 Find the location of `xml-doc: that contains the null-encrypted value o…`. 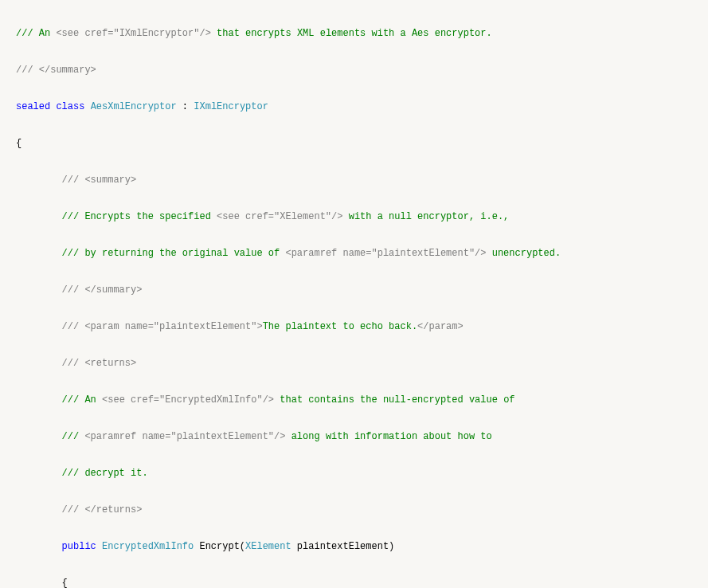

xml-doc: that contains the null-encrypted value o… is located at coordinates (394, 400).